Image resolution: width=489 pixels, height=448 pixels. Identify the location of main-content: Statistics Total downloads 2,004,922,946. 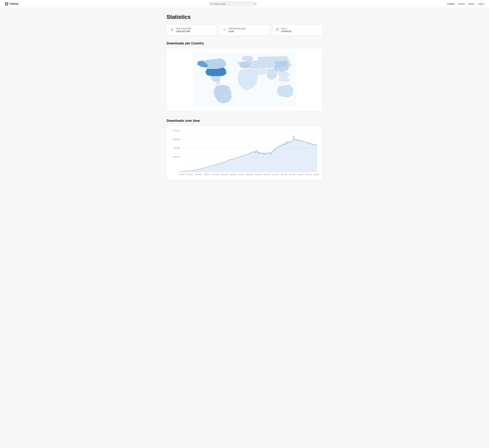
(244, 101).